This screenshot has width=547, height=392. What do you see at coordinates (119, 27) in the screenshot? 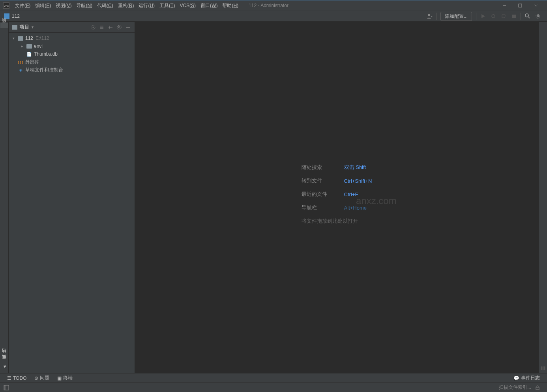
I see `gear-icon` at bounding box center [119, 27].